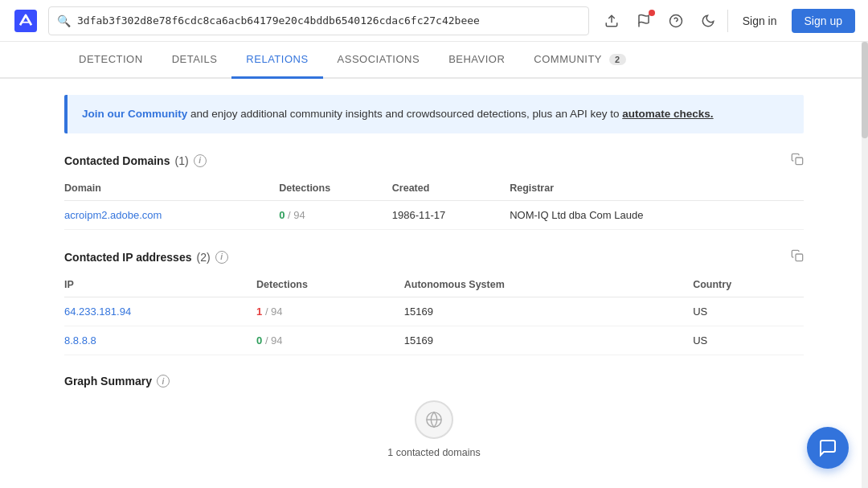 The height and width of the screenshot is (488, 868). Describe the element at coordinates (579, 60) in the screenshot. I see `tab-community: COMMUNITY 2` at that location.